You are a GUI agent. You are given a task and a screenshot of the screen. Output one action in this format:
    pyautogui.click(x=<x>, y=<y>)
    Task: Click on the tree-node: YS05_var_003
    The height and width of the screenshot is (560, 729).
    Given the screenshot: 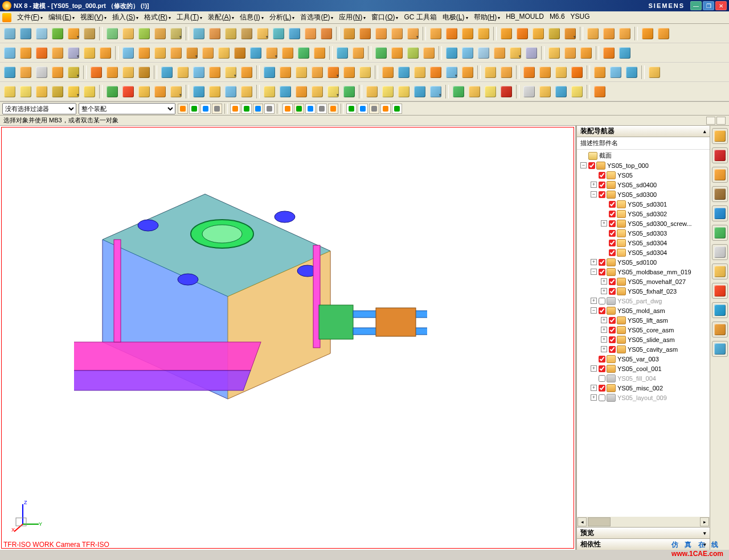 What is the action you would take?
    pyautogui.click(x=644, y=359)
    